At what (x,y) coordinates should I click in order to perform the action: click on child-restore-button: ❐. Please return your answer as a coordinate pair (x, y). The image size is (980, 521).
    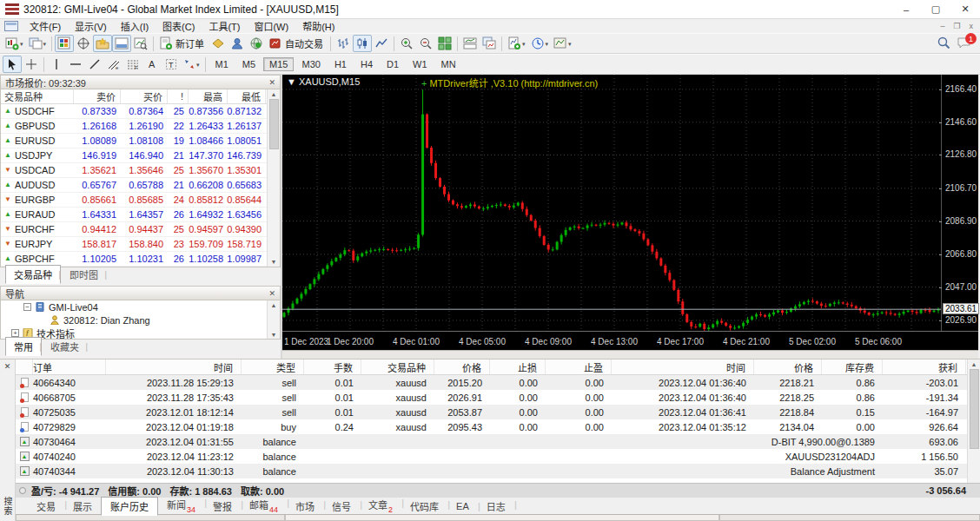
    Looking at the image, I should click on (957, 26).